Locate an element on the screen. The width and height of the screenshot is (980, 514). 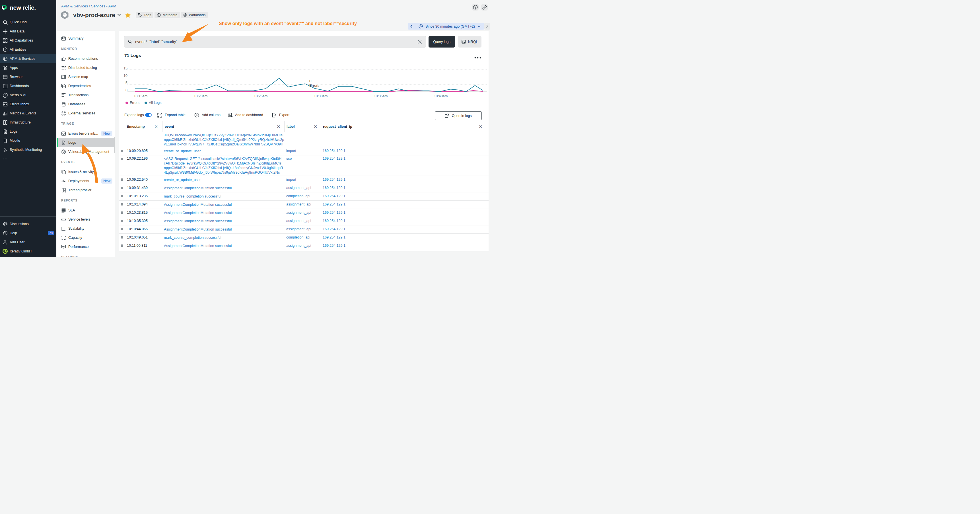
svg-text: 10 is located at coordinates (126, 76).